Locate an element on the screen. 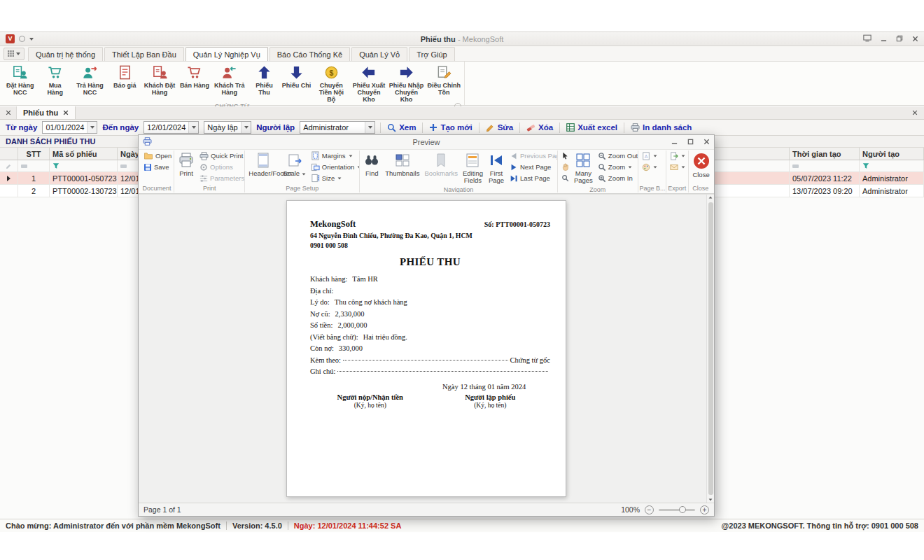  tab-thiet-lap-ban-dau: Thiết Lập Ban Đầu is located at coordinates (144, 54).